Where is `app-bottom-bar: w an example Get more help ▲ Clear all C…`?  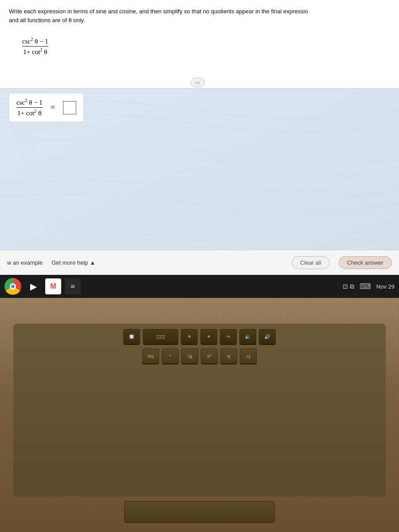
app-bottom-bar: w an example Get more help ▲ Clear all C… is located at coordinates (200, 262).